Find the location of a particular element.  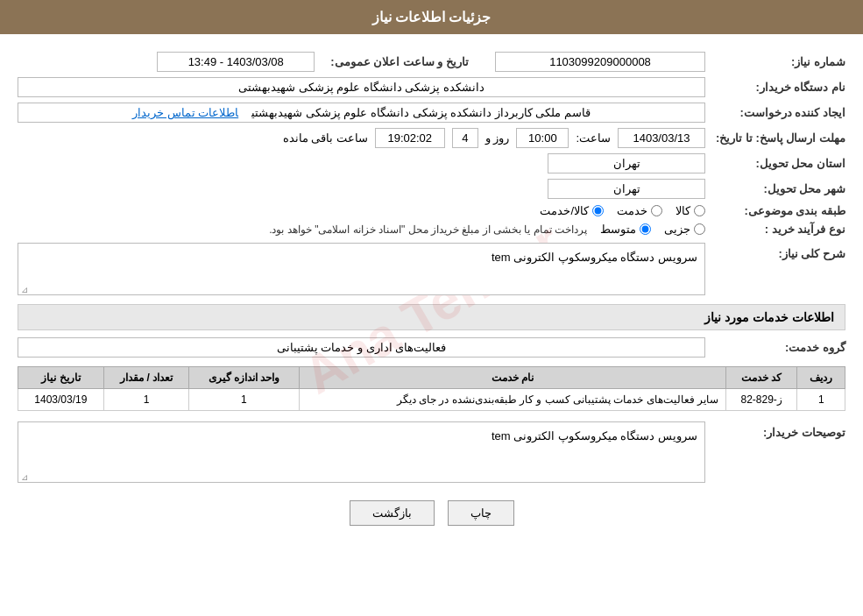

page-title: جزئیات اطلاعات نیاز is located at coordinates (431, 18).